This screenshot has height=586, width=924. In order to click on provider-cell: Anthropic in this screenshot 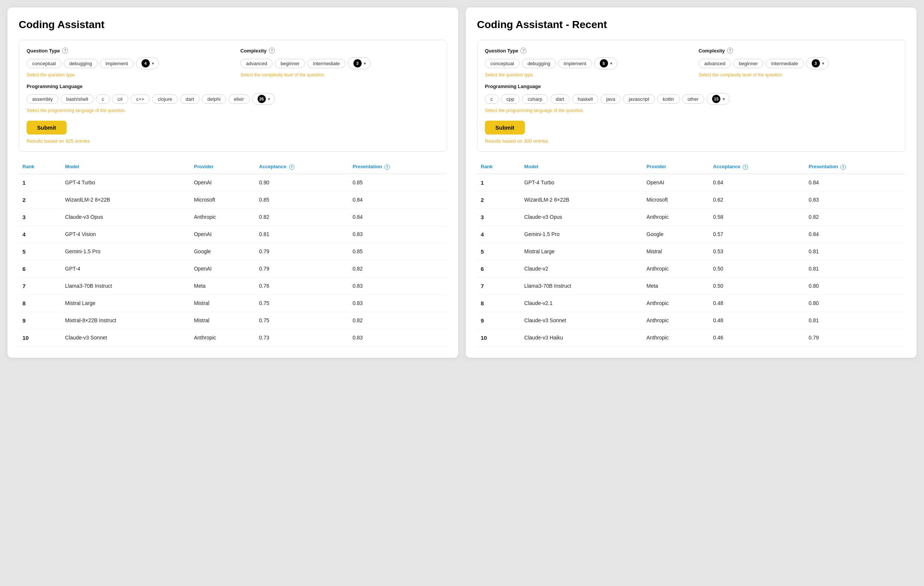, I will do `click(223, 217)`.